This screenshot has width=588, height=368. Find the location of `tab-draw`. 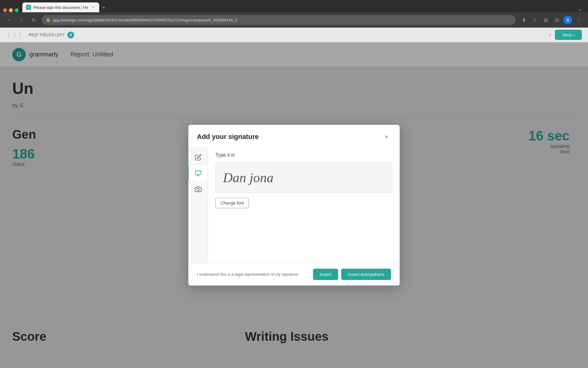

tab-draw is located at coordinates (198, 157).